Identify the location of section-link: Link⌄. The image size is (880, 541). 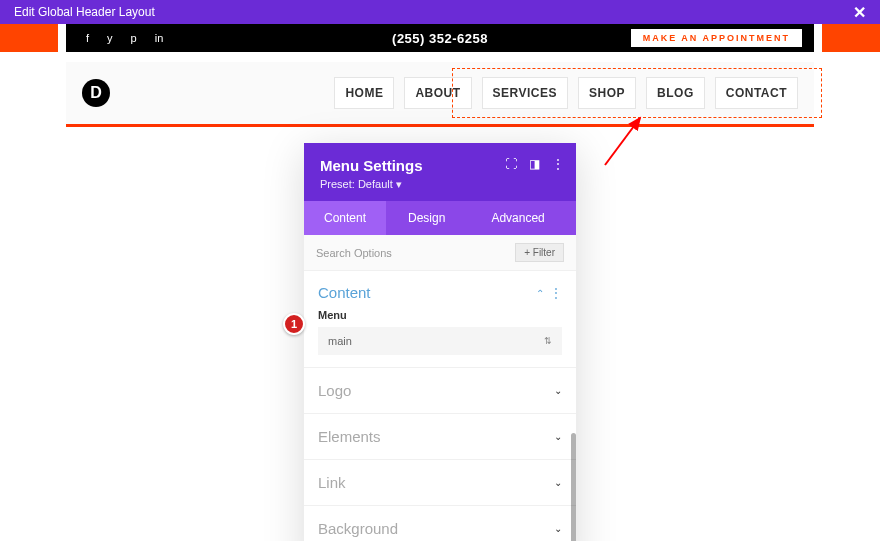
(440, 483).